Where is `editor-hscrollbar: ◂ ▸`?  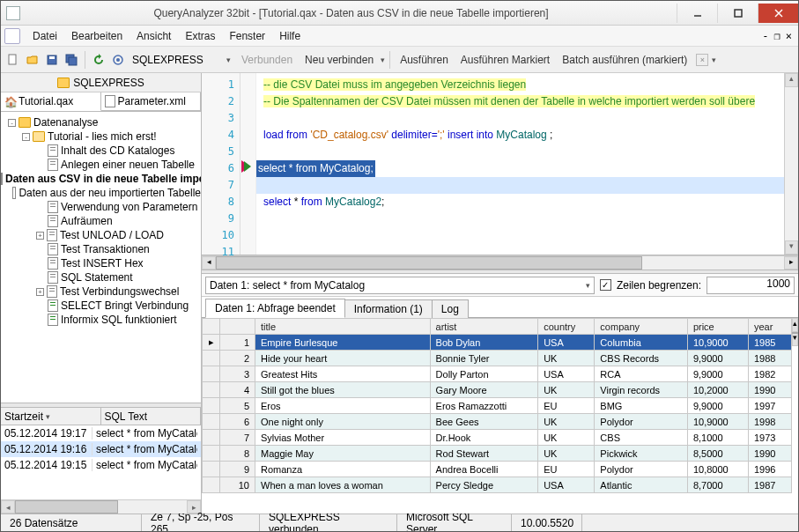
editor-hscrollbar: ◂ ▸ is located at coordinates (500, 262).